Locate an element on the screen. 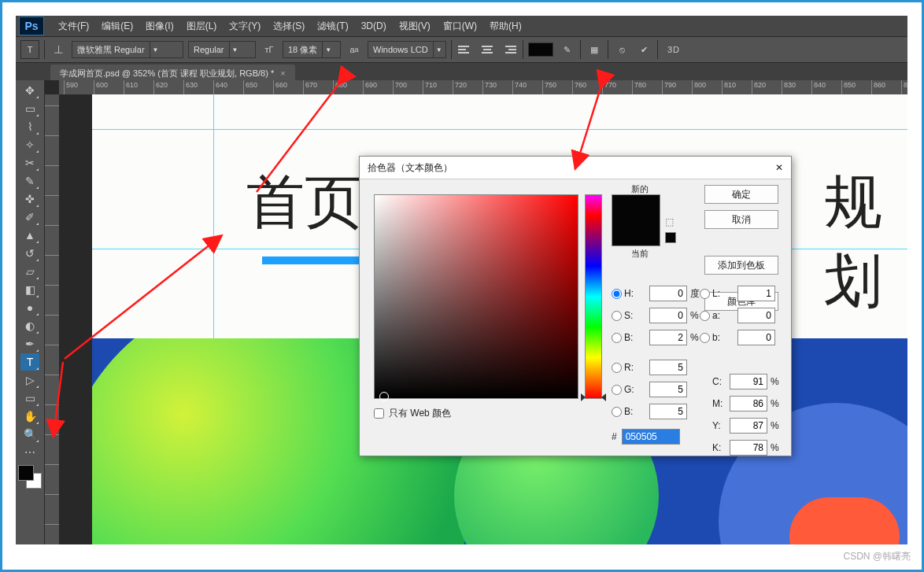 Image resolution: width=924 pixels, height=572 pixels. bch-radio is located at coordinates (617, 412).